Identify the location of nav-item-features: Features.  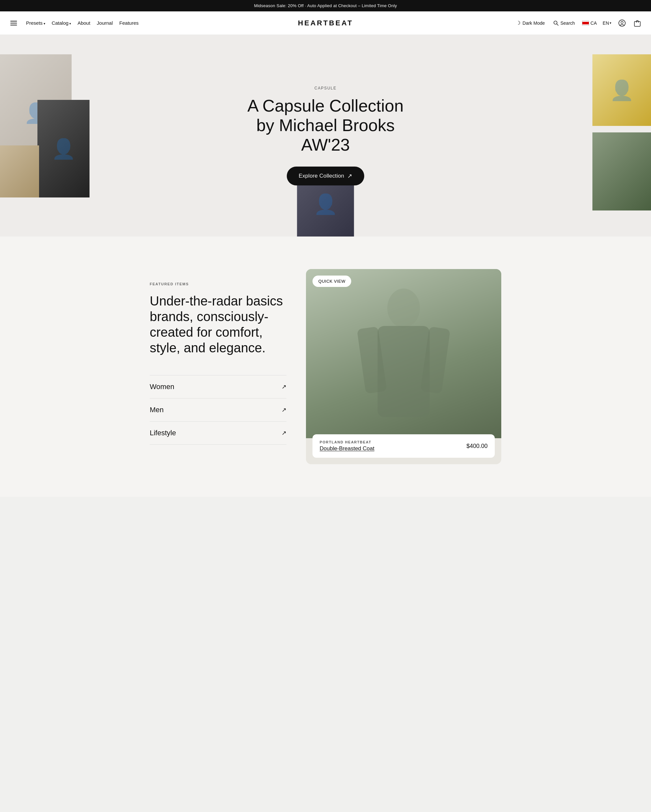
(129, 23).